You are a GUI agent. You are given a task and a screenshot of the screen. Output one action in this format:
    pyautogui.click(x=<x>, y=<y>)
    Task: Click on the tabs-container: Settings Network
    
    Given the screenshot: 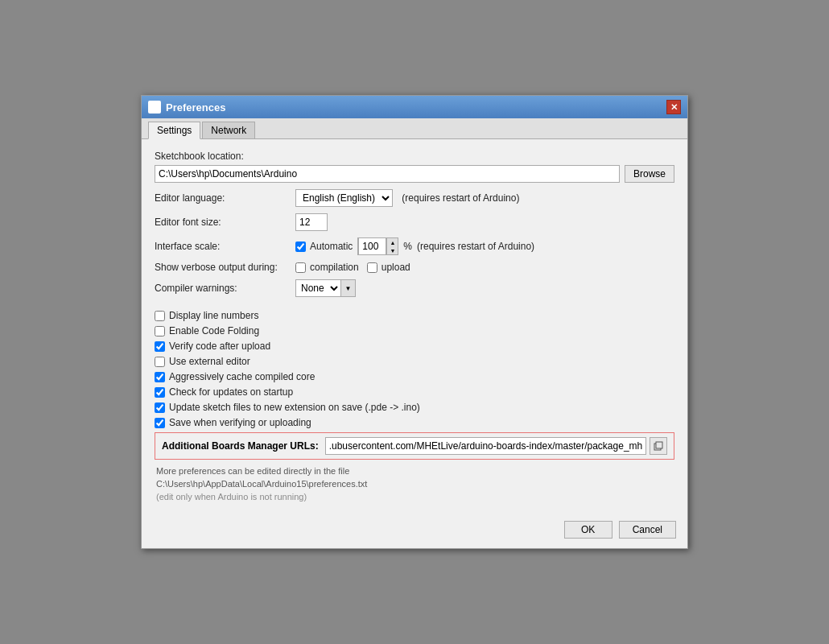 What is the action you would take?
    pyautogui.click(x=414, y=129)
    